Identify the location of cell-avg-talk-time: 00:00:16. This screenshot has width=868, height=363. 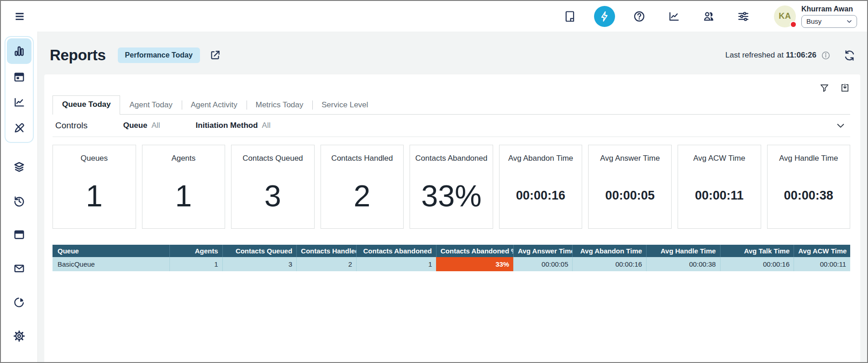
(757, 264).